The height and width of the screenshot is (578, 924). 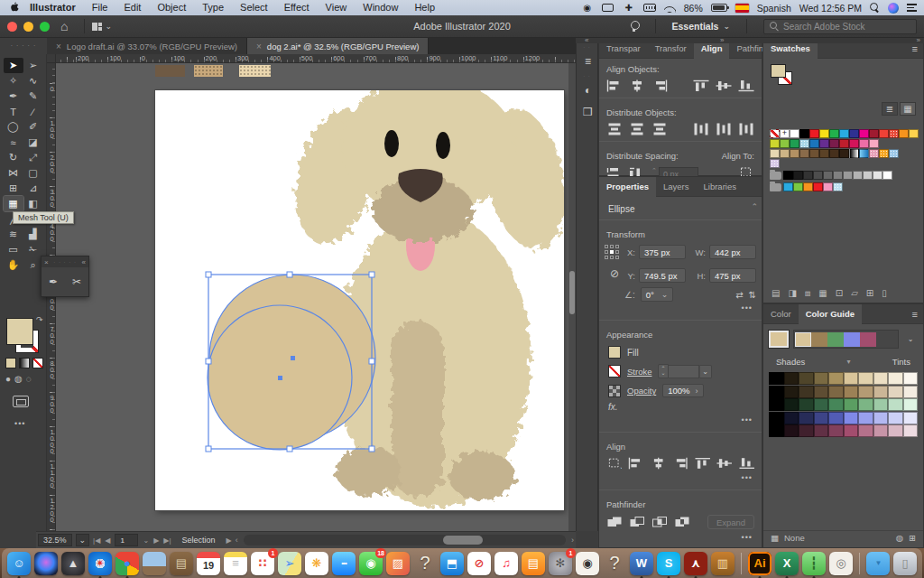 I want to click on vertical-ruler: 0100200300400500600700800900100011001200, so click(x=51, y=297).